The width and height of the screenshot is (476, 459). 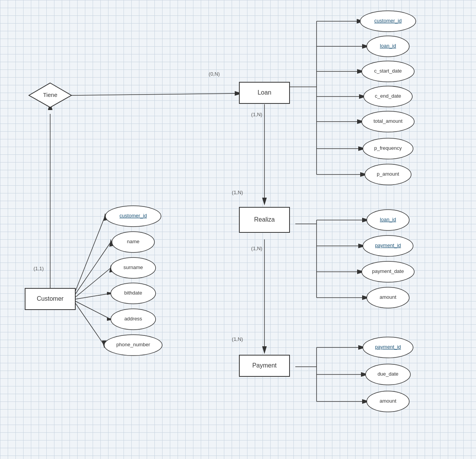 What do you see at coordinates (238, 192) in the screenshot?
I see `card-1n-realiza-top: (1,N)` at bounding box center [238, 192].